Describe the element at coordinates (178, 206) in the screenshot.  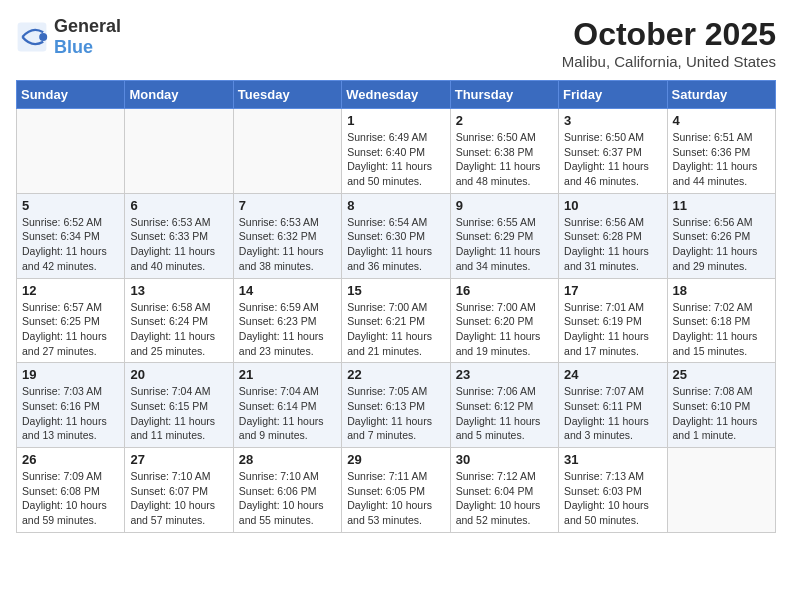
I see `day-number: 6` at that location.